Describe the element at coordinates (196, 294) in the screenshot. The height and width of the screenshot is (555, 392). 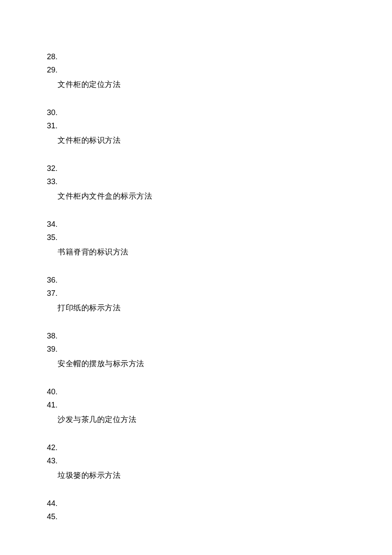
I see `list-section: 36. 37. 打印纸的标示方法` at that location.